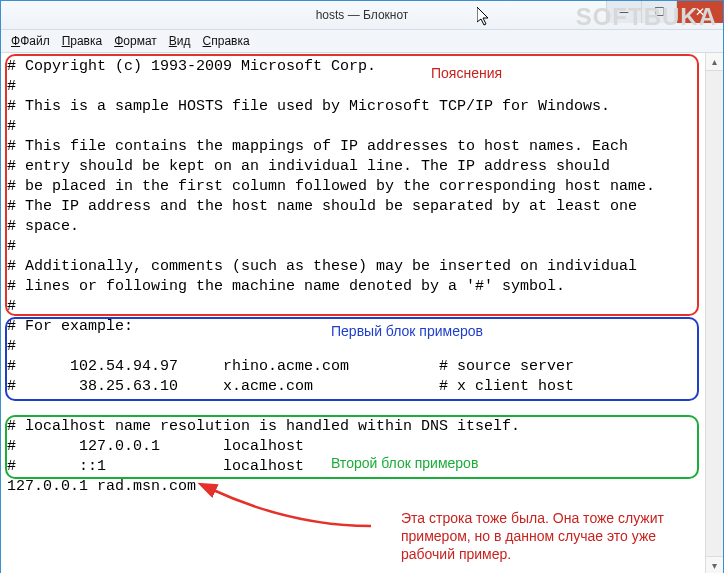 This screenshot has height=573, width=724. I want to click on editor-line: # 102.54.94.97 rhino.acme.com # source s…, so click(355, 367).